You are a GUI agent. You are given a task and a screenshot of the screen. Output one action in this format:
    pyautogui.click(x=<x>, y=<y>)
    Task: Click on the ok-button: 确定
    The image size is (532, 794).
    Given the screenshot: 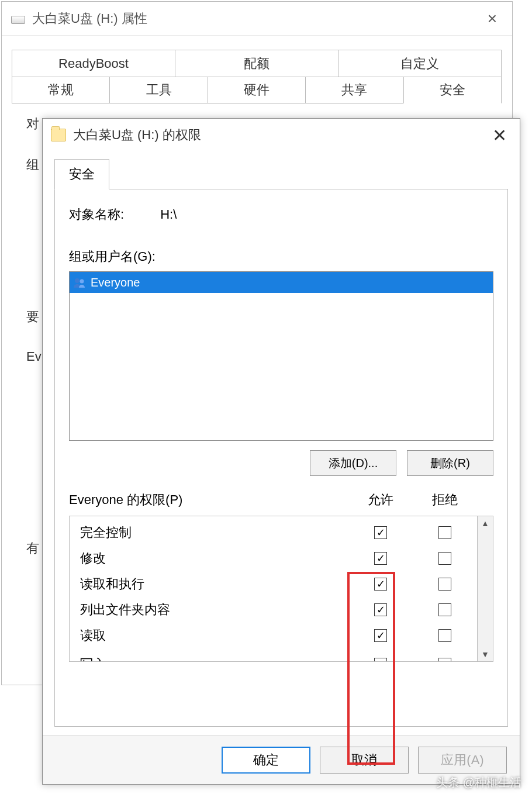 What is the action you would take?
    pyautogui.click(x=266, y=760)
    